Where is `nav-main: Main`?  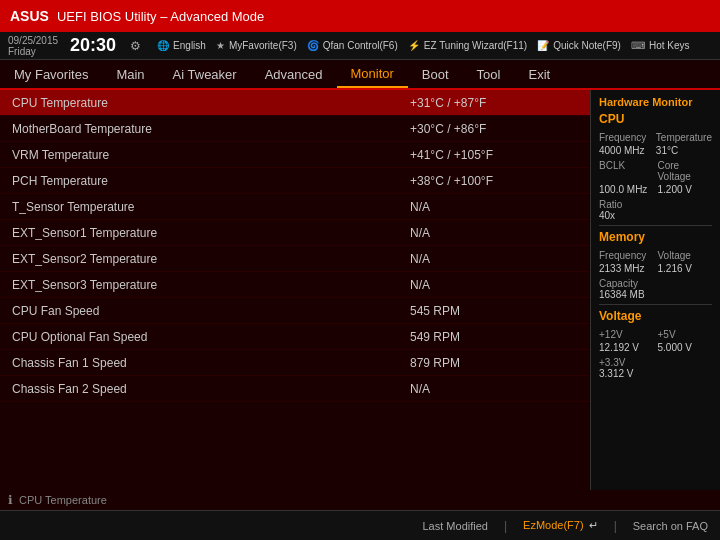
nav-main: Main is located at coordinates (130, 74).